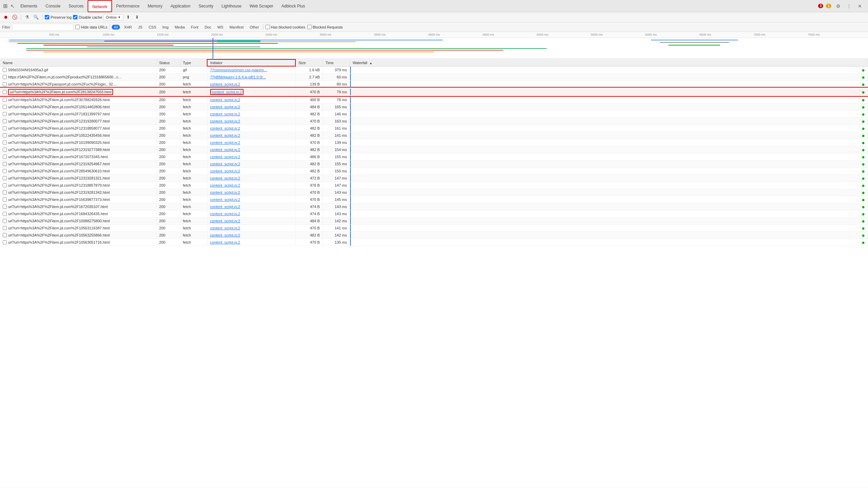 This screenshot has width=868, height=488. Describe the element at coordinates (251, 70) in the screenshot. I see `cell-initiator: ??common/common.css,main/m...` at that location.